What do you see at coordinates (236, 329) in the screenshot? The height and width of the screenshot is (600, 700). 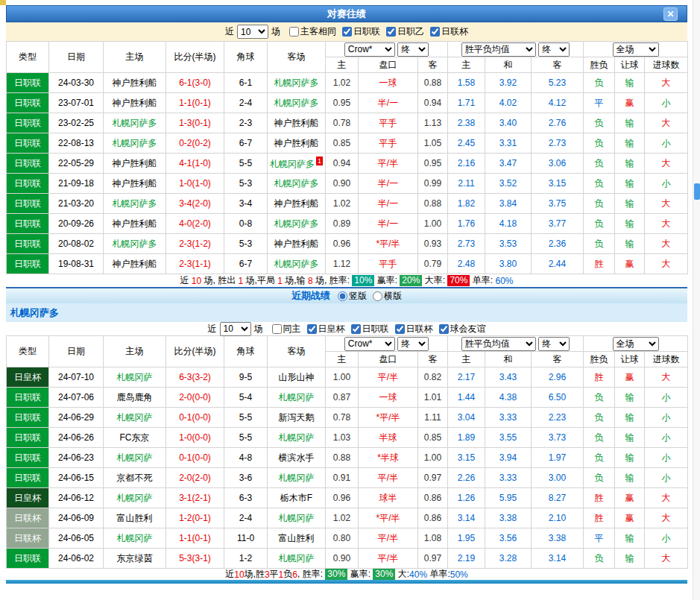 I see `recent-match-count-select: 10` at bounding box center [236, 329].